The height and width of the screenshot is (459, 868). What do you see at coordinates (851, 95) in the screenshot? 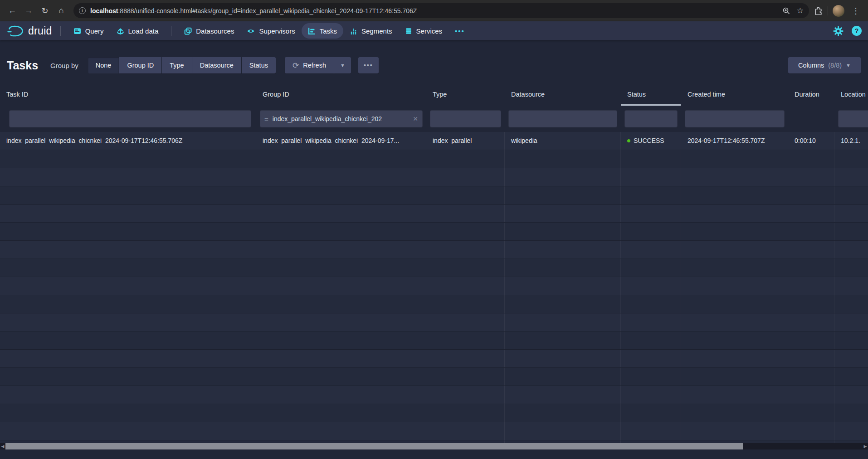
I see `column-header-location: Location` at bounding box center [851, 95].